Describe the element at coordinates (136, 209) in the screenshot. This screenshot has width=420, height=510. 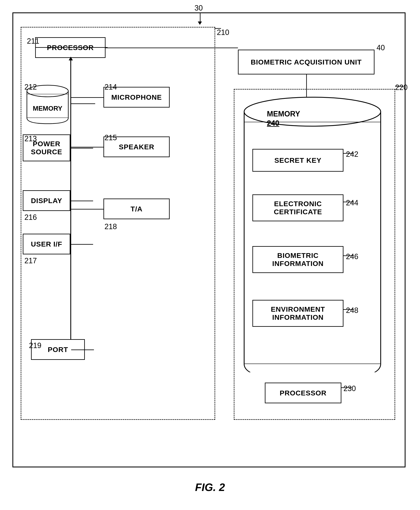
I see `ta-box: T/A` at that location.